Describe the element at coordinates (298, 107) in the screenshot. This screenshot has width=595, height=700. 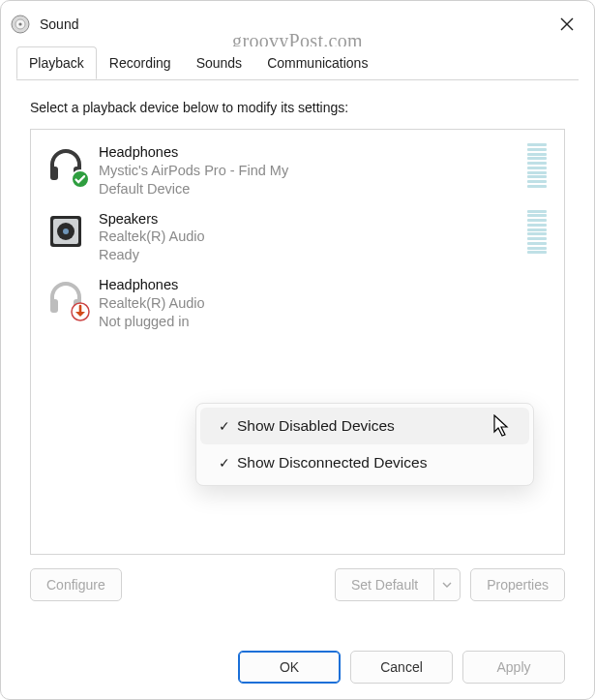
I see `instruction-text: Select a playback device below to modify…` at that location.